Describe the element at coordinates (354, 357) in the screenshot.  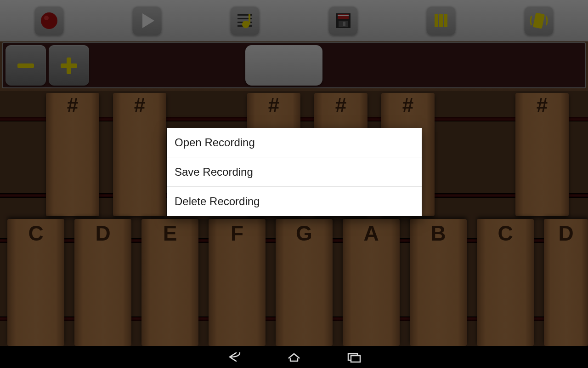
I see `recents-button` at that location.